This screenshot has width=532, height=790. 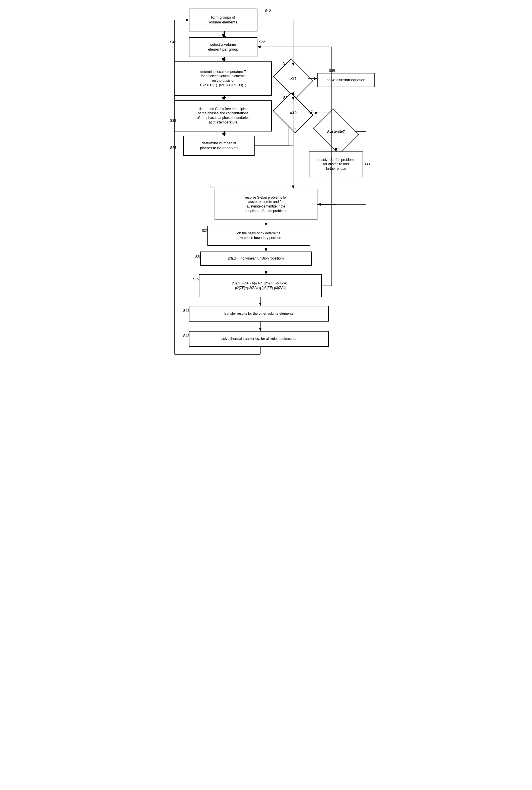 I want to click on boundary-text: on the basis of δx determine new phase b…, so click(x=259, y=236).